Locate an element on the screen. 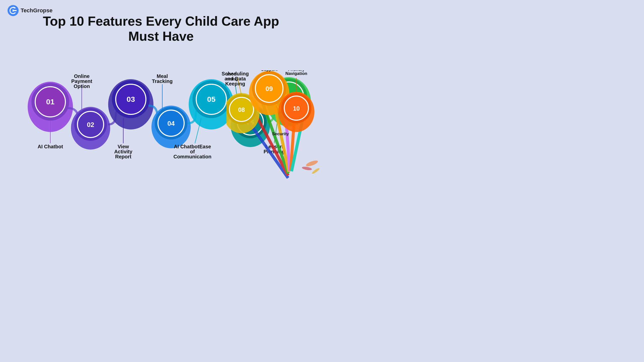 The height and width of the screenshot is (362, 644). page-title: Top 10 Features Every Child Care App Mus… is located at coordinates (161, 29).